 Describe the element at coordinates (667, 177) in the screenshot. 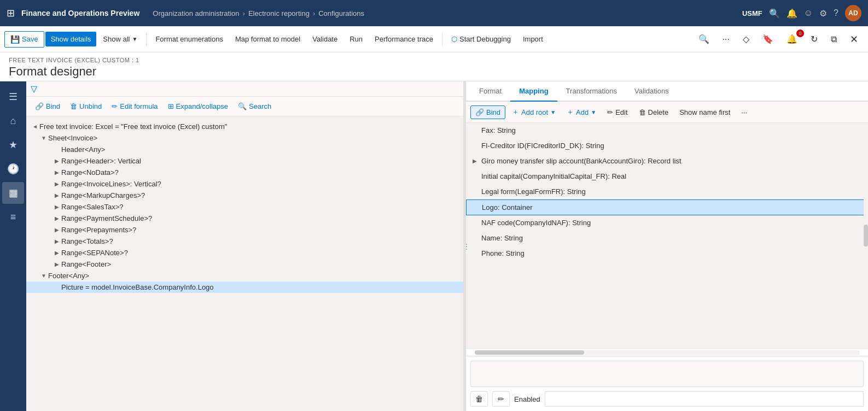

I see `mapping-item-initial-capital: Initial capital(CompanyInitialCapital_FR…` at that location.